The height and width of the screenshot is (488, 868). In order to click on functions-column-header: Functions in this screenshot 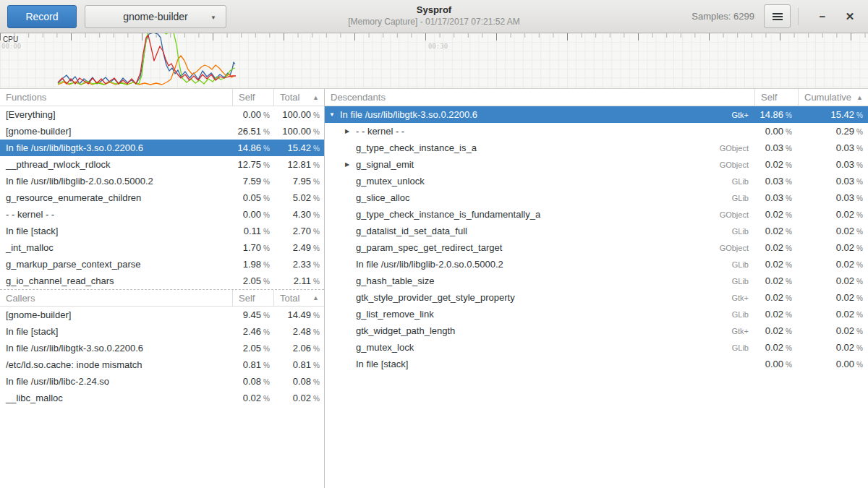, I will do `click(116, 97)`.